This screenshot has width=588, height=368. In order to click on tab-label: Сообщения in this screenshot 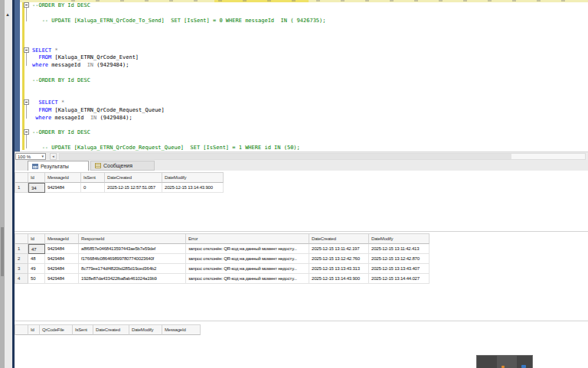, I will do `click(118, 165)`.